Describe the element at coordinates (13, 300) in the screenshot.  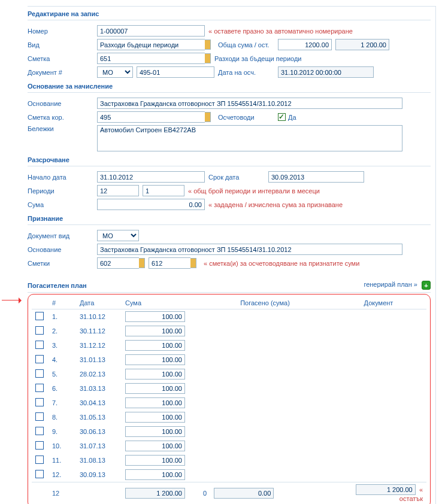
I see `arrow-icon` at that location.